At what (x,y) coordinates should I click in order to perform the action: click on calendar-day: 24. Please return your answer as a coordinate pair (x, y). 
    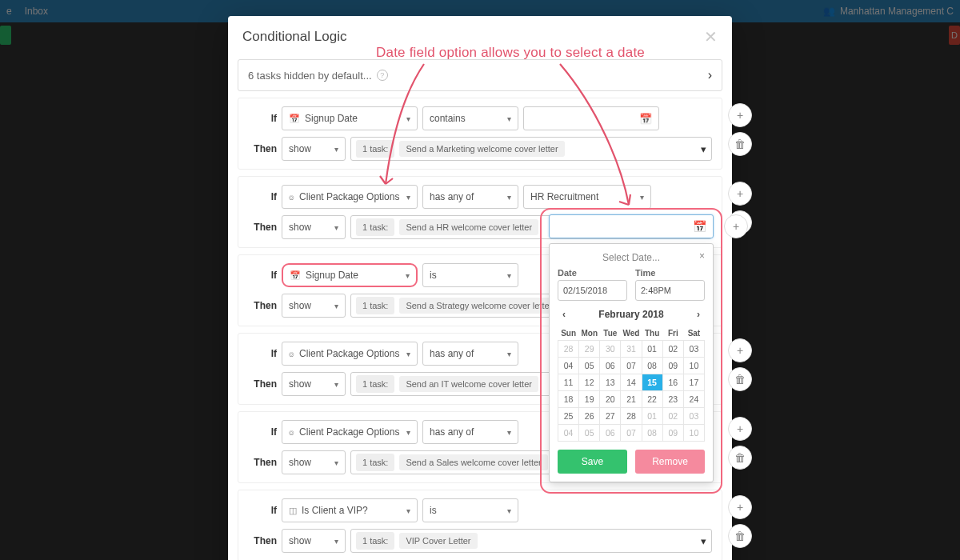
    Looking at the image, I should click on (694, 400).